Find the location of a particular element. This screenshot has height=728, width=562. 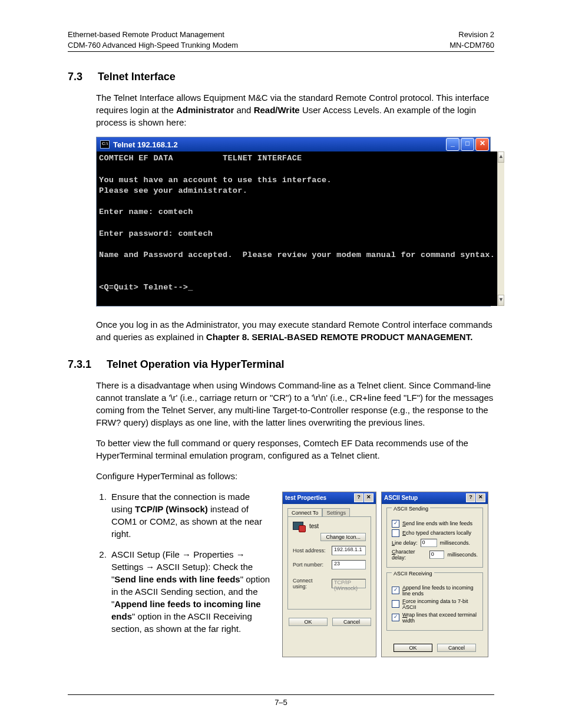

force-7bit-label: Force incoming data to 7-bit ASCII is located at coordinates (440, 604).